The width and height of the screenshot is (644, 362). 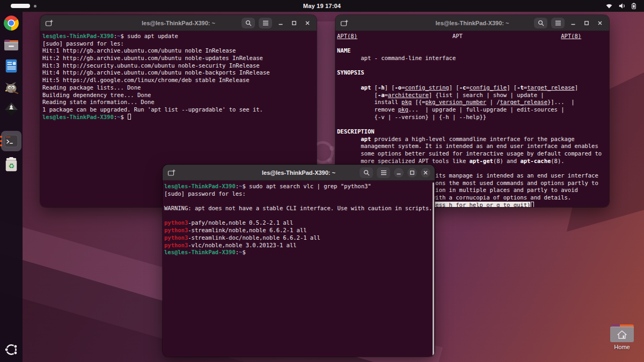 What do you see at coordinates (11, 187) in the screenshot?
I see `dock: ♻` at bounding box center [11, 187].